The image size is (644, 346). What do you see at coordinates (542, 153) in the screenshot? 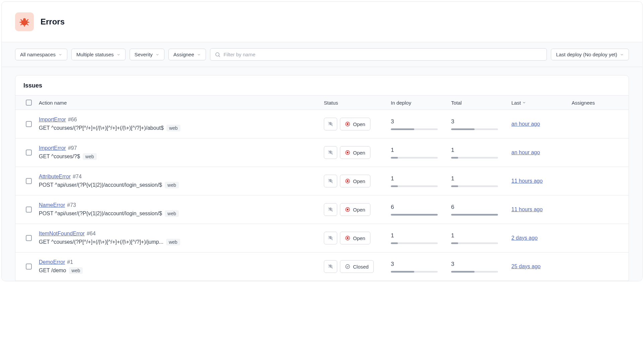
I see `last-cell: an hour ago` at bounding box center [542, 153].